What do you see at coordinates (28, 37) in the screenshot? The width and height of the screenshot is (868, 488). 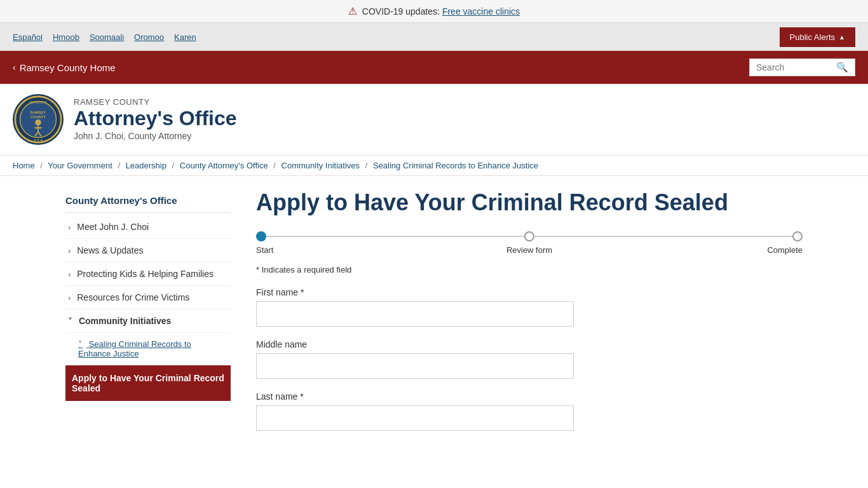 I see `lang-espanol: Español` at bounding box center [28, 37].